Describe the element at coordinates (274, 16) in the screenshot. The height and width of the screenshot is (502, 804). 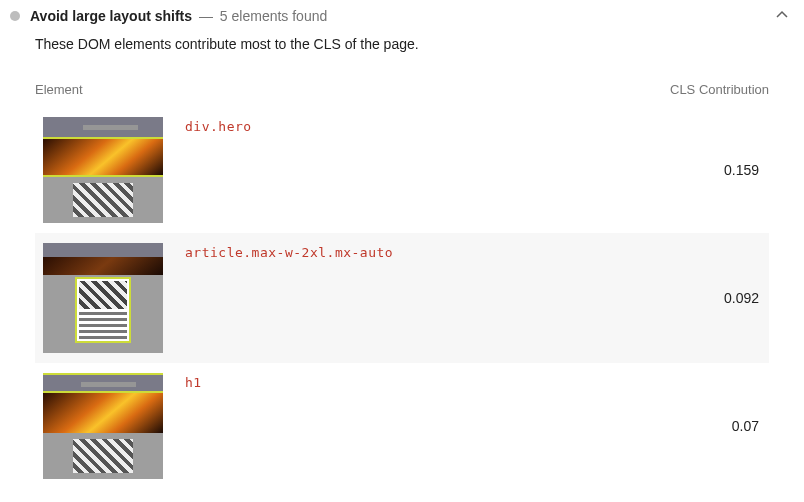
I see `audit-count: 5 elements found` at that location.